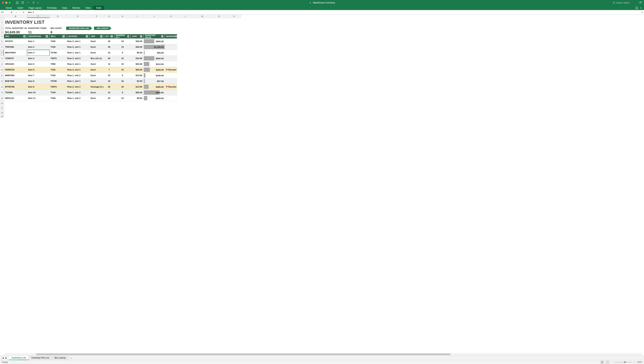  I want to click on inventory-value-cell: $100.00, so click(154, 76).